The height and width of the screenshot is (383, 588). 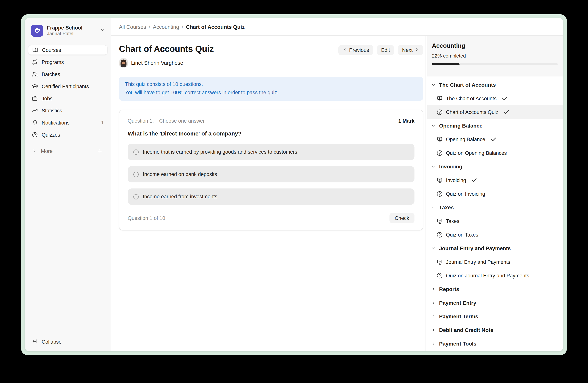 What do you see at coordinates (47, 151) in the screenshot?
I see `more-label: More` at bounding box center [47, 151].